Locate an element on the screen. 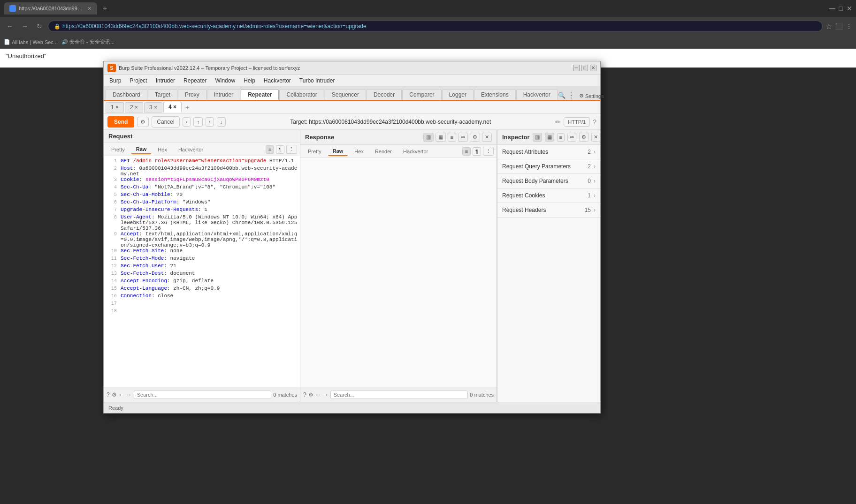  burp-window: S Burp Suite Professional v2022.12.4 – T… is located at coordinates (352, 64).